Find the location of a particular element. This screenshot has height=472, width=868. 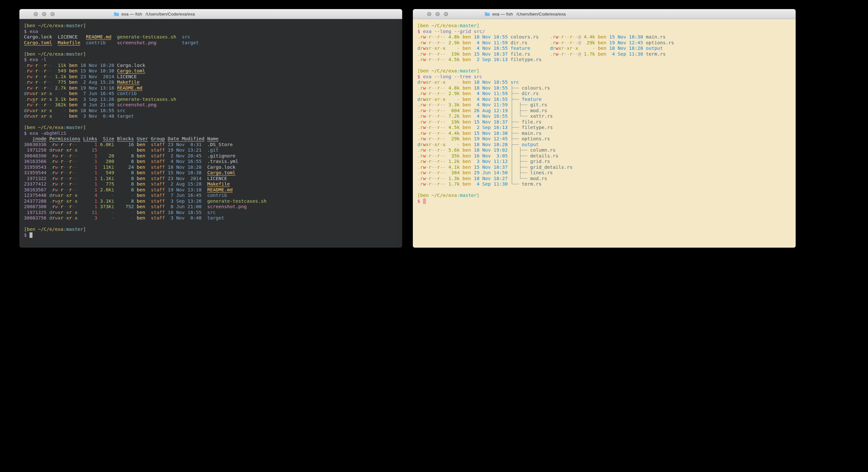

terminal-line: .rw-r--r-- 4.4k ben 15 Nov 18:38 ├── mai… is located at coordinates (607, 134).